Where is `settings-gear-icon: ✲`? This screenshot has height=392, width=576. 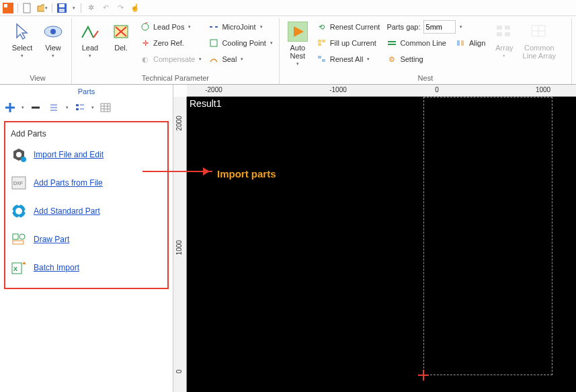
settings-gear-icon: ✲ is located at coordinates (91, 8).